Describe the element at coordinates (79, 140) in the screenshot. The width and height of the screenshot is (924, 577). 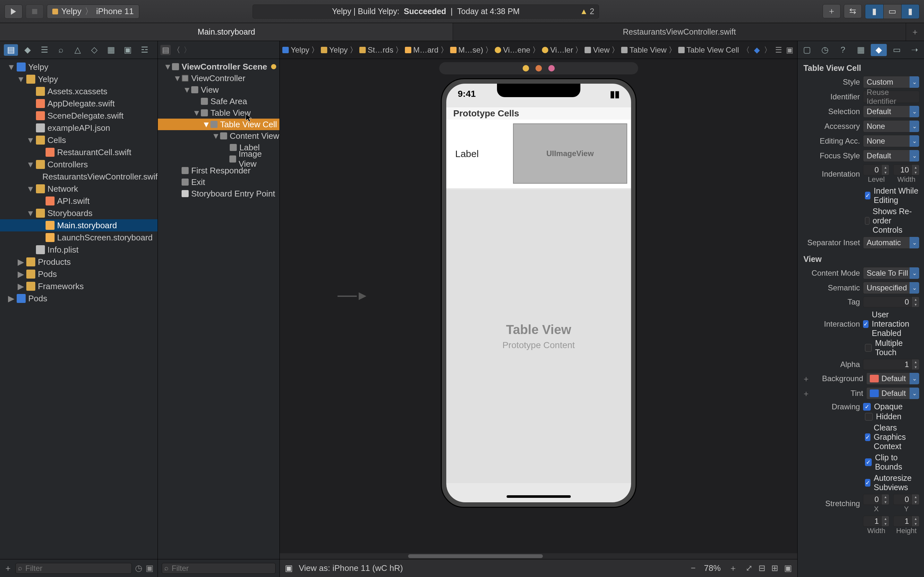
I see `cells-group: ▼Cells` at that location.